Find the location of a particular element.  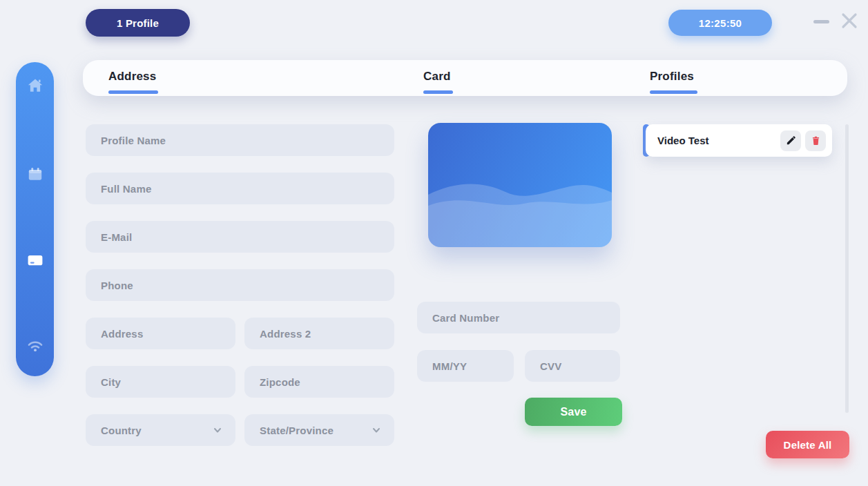

clock-badge: 12:25:50 is located at coordinates (720, 23).